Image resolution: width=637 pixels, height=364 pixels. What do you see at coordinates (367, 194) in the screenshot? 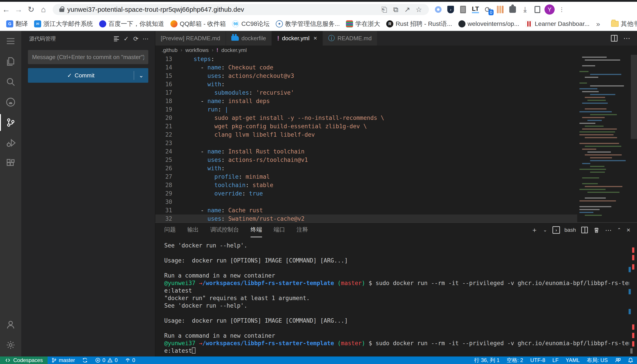
I see `code-line-29: 29 override: true` at bounding box center [367, 194].